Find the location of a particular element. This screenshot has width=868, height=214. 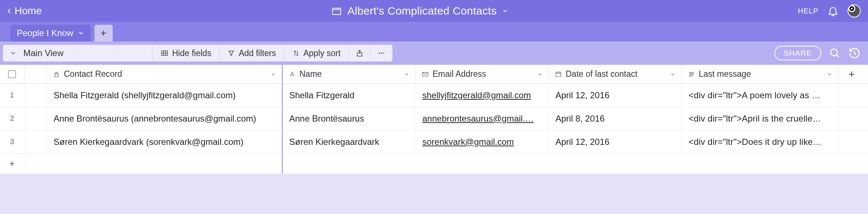

base-name: Albert's Complicated Contacts is located at coordinates (422, 11).